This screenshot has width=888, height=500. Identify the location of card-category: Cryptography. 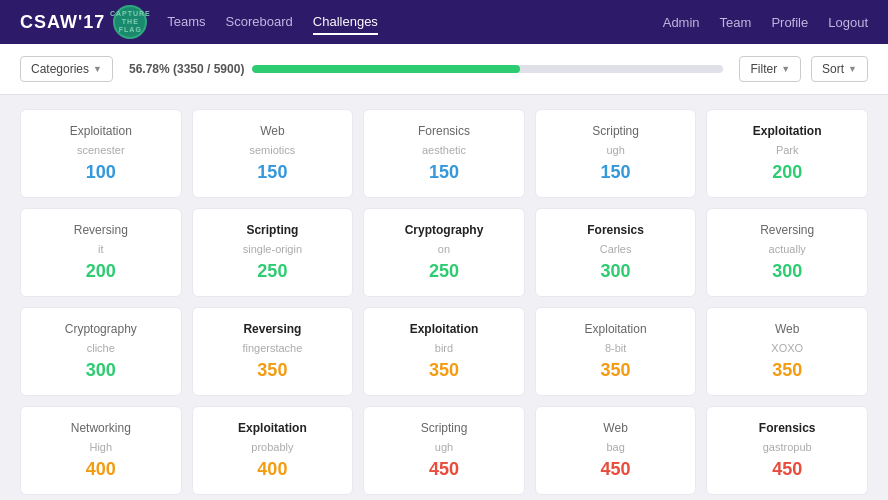
(444, 230).